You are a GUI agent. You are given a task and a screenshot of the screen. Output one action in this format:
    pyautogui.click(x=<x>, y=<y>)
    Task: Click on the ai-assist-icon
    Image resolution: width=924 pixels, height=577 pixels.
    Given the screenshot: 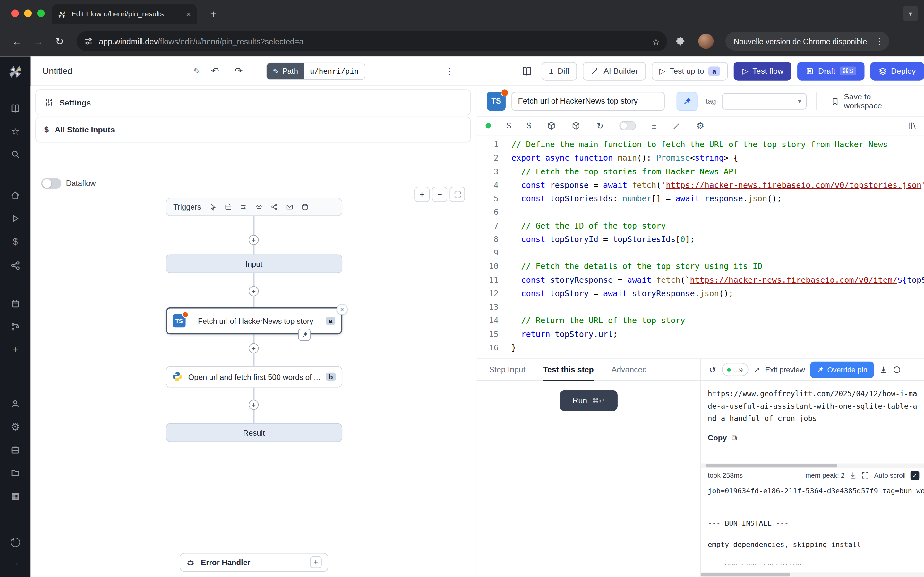 What is the action you would take?
    pyautogui.click(x=677, y=126)
    